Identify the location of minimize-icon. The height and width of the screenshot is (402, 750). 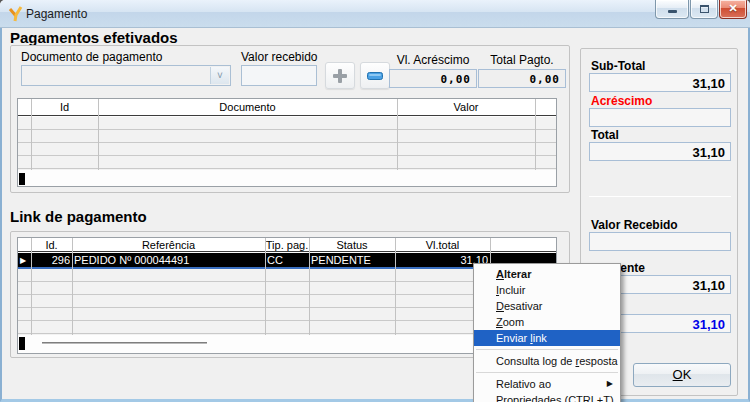
(672, 12).